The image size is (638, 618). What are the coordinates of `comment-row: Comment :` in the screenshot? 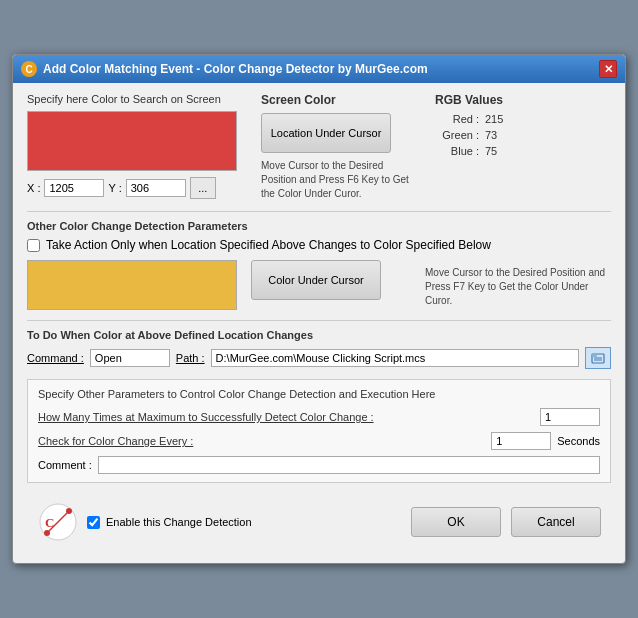 It's located at (319, 465).